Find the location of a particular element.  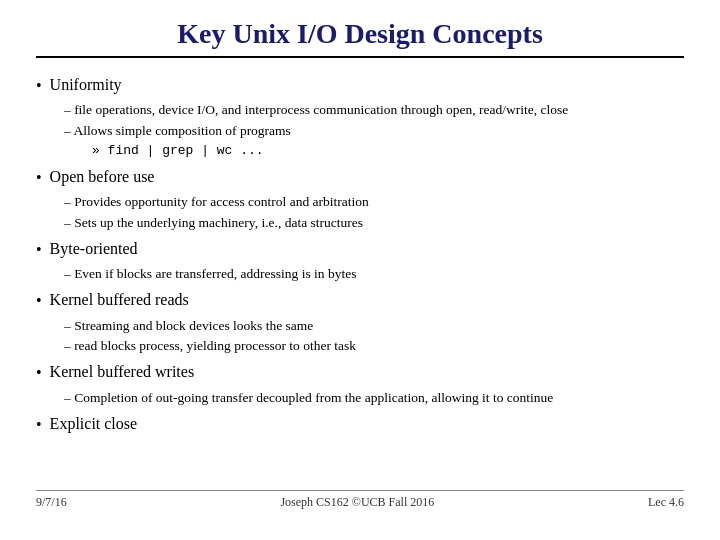

bullet-label-kernel-writes: Kernel buffered writes is located at coordinates (122, 372).